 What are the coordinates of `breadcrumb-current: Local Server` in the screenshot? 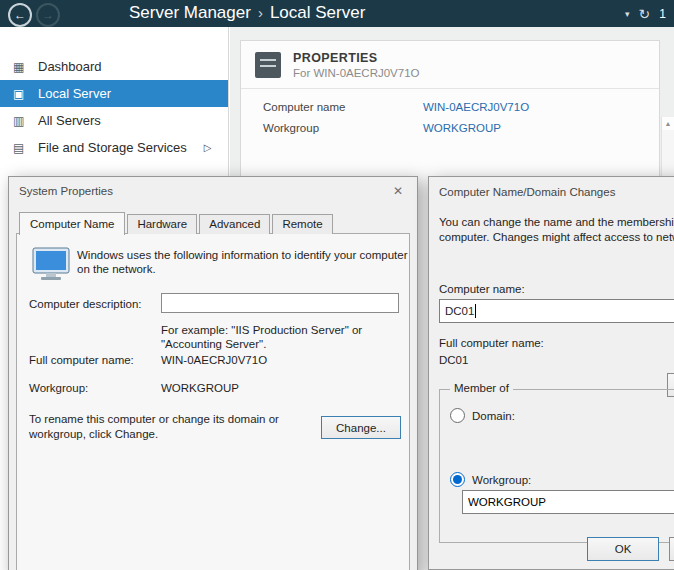 It's located at (318, 12).